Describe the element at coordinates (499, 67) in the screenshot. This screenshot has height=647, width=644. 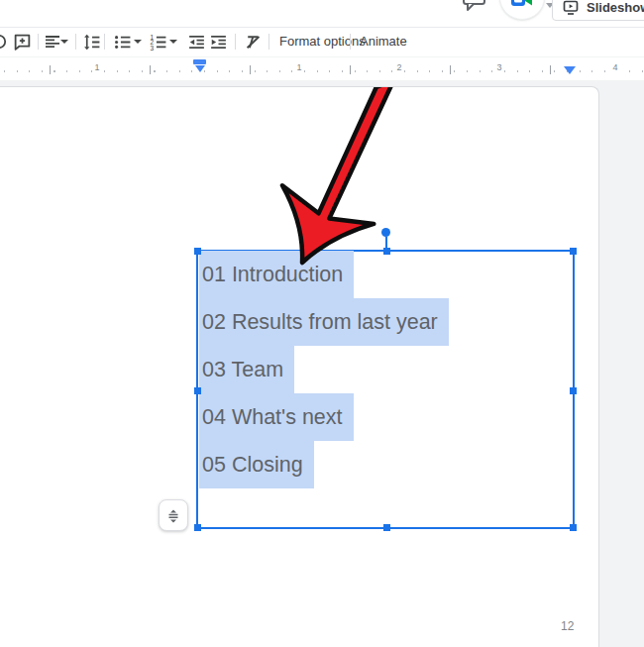
I see `ruler-label: 3` at that location.